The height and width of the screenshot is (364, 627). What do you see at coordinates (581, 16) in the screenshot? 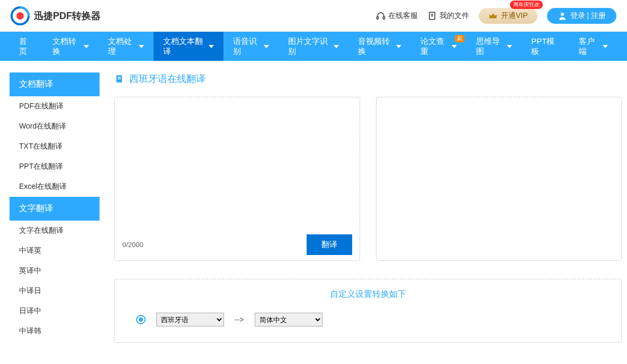
I see `login-button: 登录 | 注册` at bounding box center [581, 16].